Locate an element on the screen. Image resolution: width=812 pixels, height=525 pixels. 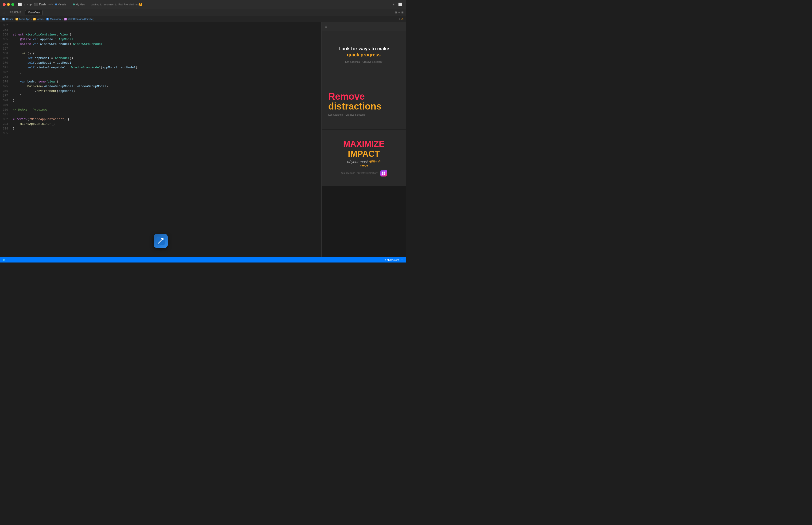
table-row: 385 is located at coordinates (161, 134).